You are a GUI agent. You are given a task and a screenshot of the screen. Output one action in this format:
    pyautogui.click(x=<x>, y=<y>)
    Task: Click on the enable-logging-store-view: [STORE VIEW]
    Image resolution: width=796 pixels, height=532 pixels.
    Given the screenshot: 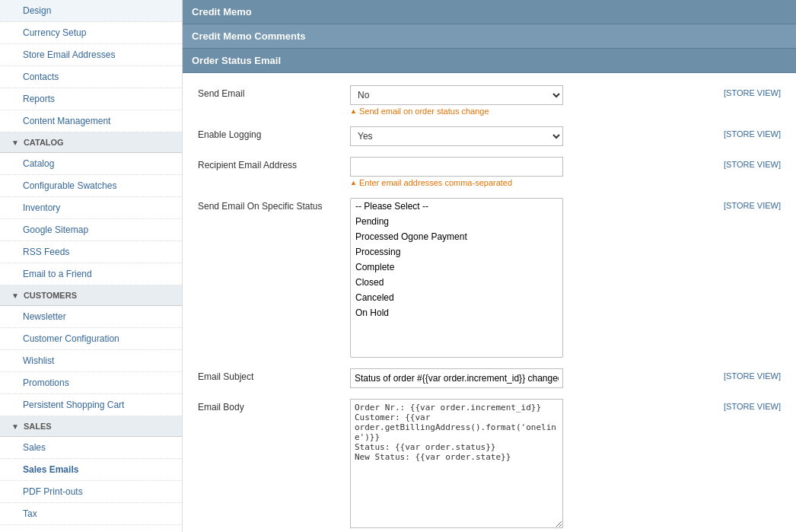 What is the action you would take?
    pyautogui.click(x=752, y=132)
    